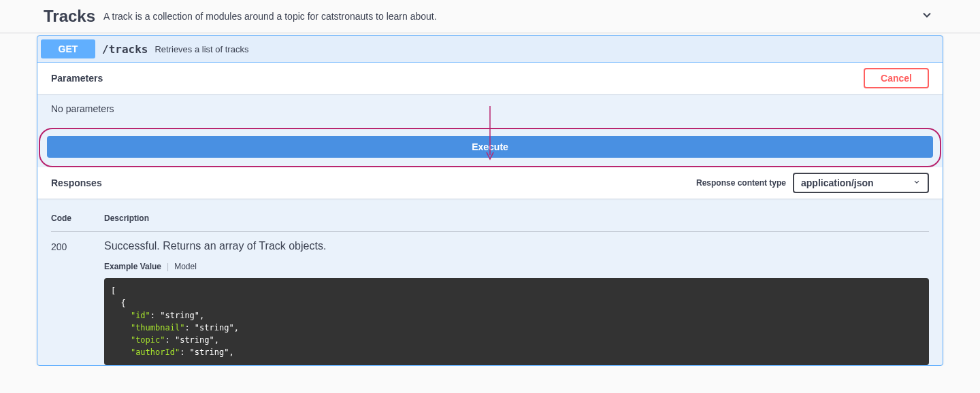 The height and width of the screenshot is (393, 980). Describe the element at coordinates (517, 218) in the screenshot. I see `column-description: Description` at that location.